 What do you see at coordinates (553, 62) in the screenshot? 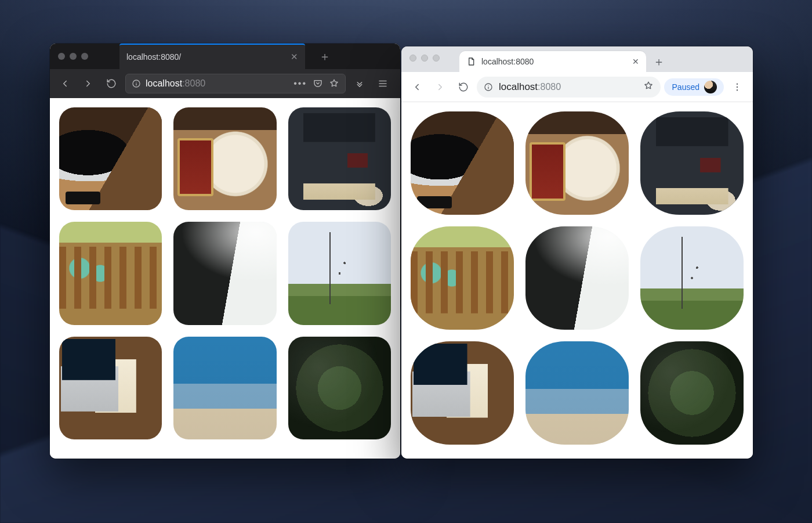
I see `browser-tab: localhost:8080 ✕` at bounding box center [553, 62].